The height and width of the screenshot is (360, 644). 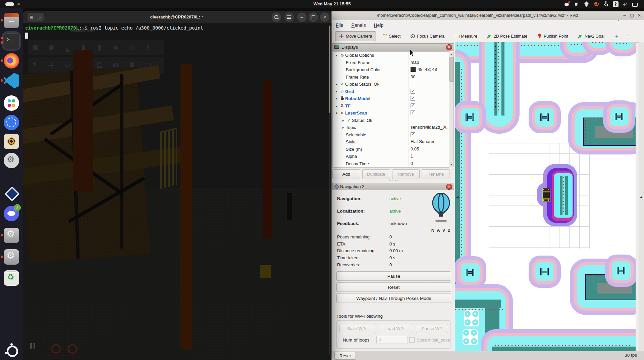 What do you see at coordinates (451, 69) in the screenshot?
I see `displays-scrollbar-thumb` at bounding box center [451, 69].